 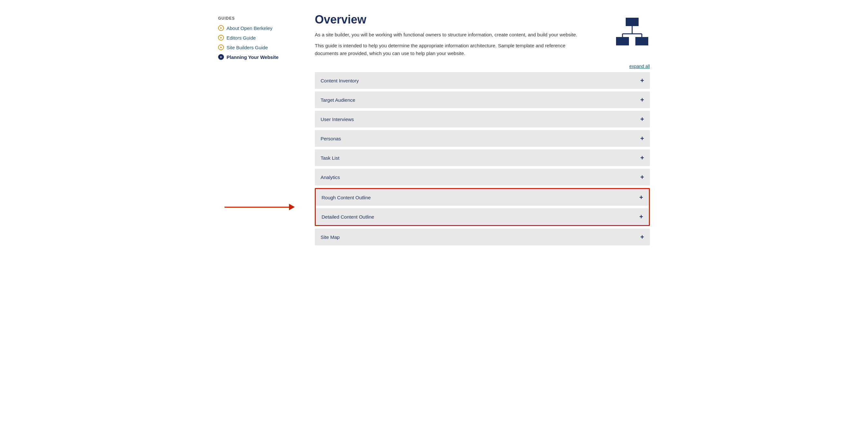 What do you see at coordinates (447, 49) in the screenshot?
I see `overview-description-2: This guide is intended to help you deter…` at bounding box center [447, 49].